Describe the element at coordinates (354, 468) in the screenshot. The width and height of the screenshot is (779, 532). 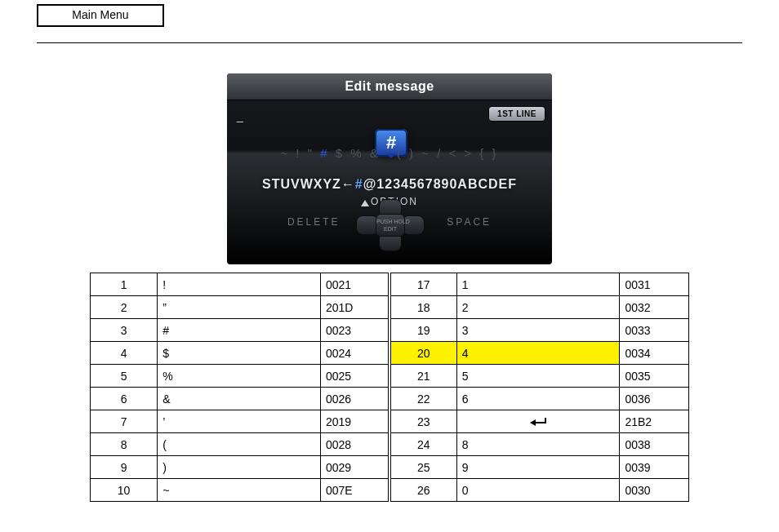
I see `table-cell: 0029` at that location.